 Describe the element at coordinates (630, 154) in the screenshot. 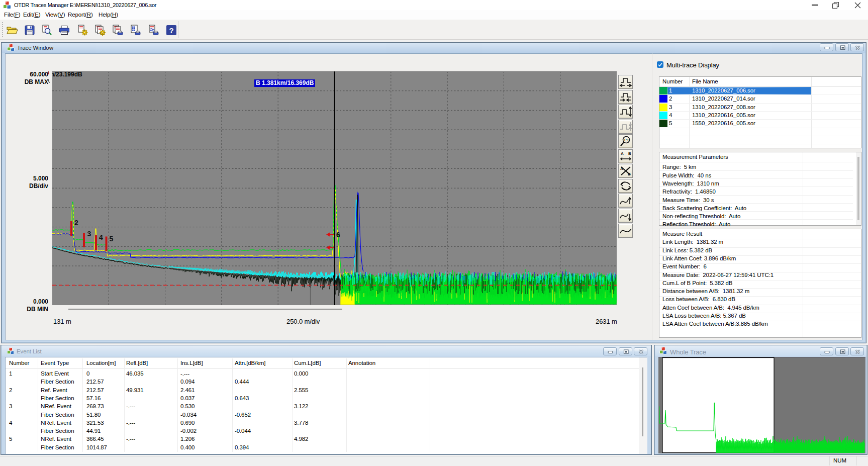

I see `svg-text: B` at that location.